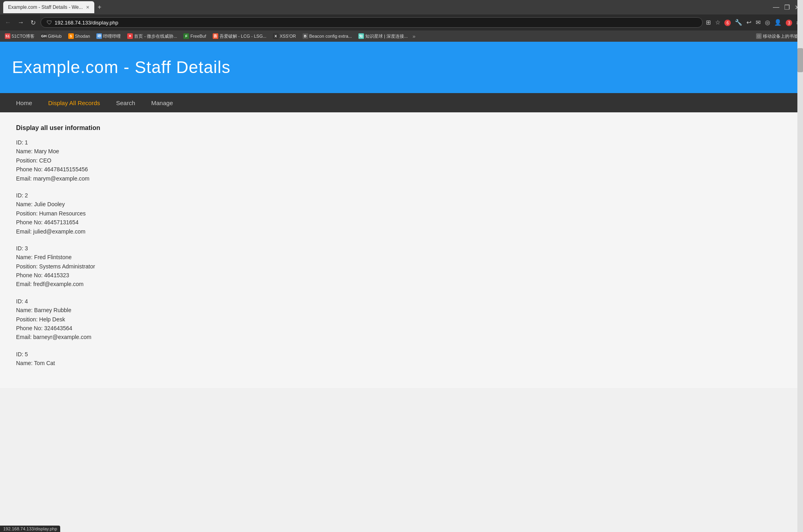 The image size is (803, 532). What do you see at coordinates (240, 36) in the screenshot?
I see `bookmark-52pojie: 吾 吾爱破解 - LCG - LSG...` at bounding box center [240, 36].